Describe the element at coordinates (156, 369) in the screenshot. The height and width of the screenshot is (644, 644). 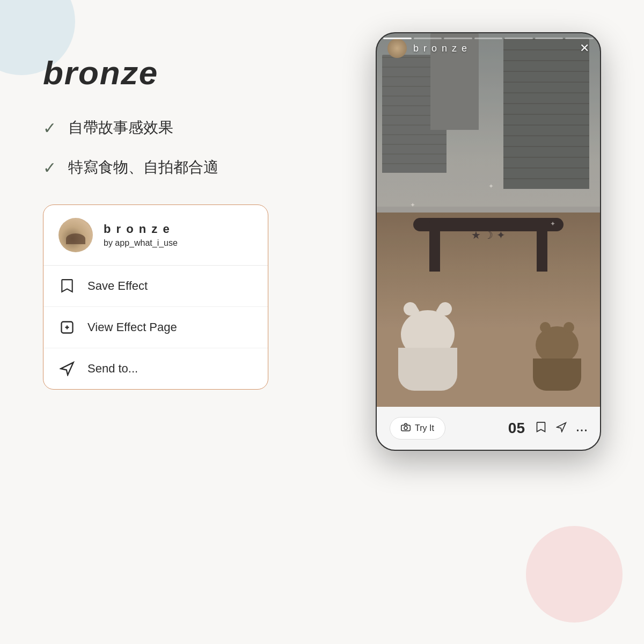
I see `send-to-item: Send to...` at that location.